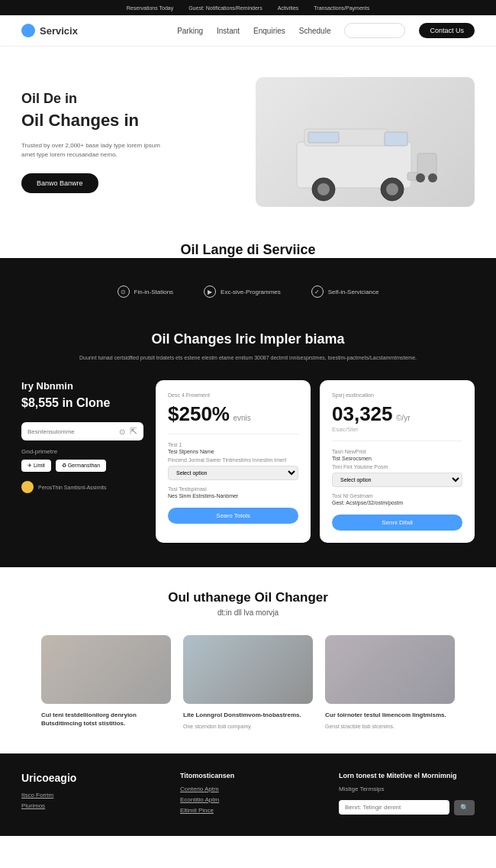 Image resolution: width=496 pixels, height=868 pixels. What do you see at coordinates (288, 8) in the screenshot?
I see `topbar-item-3: Activities` at bounding box center [288, 8].